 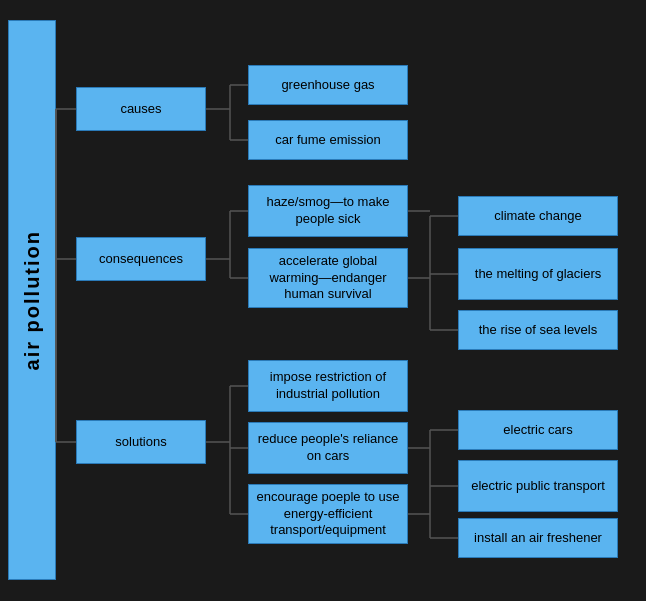 I want to click on consequences-node: consequences, so click(x=141, y=259).